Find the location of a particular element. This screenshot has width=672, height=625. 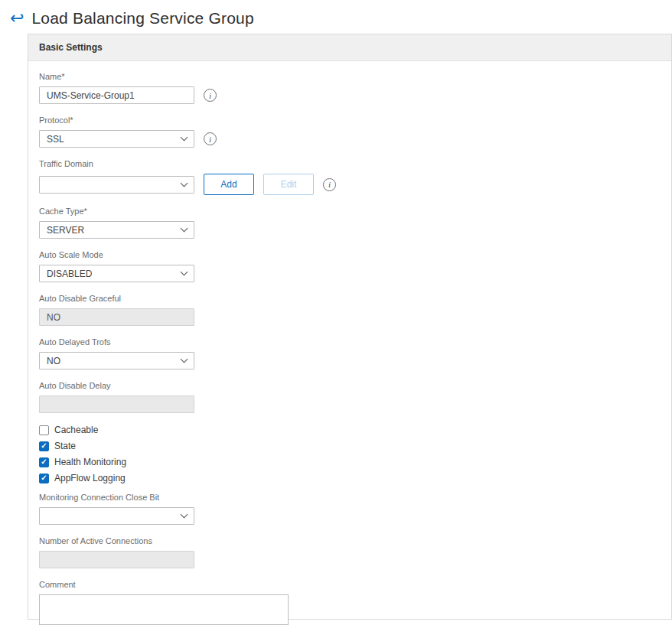

page-title: Load Balancing Service Group is located at coordinates (142, 18).